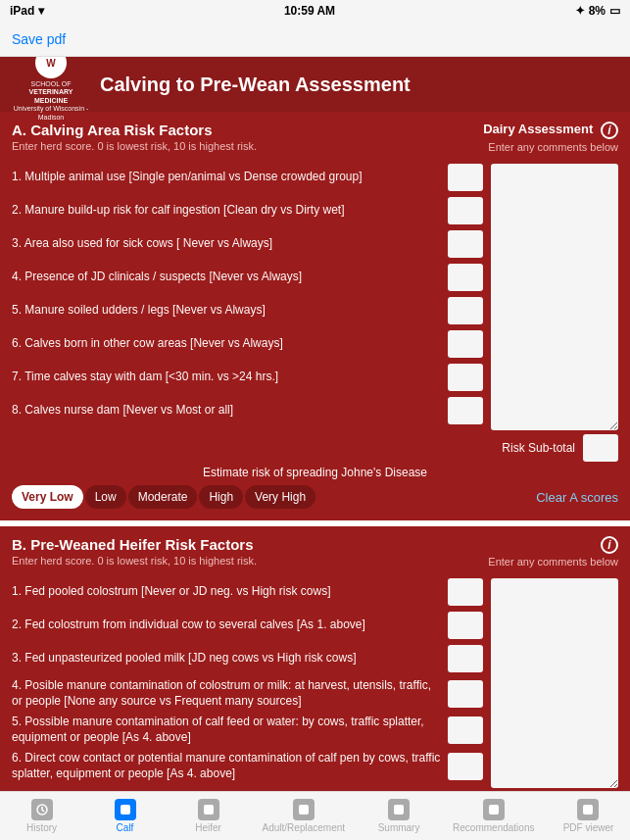 This screenshot has width=630, height=840. I want to click on tab-recommendations: Recommendations, so click(494, 815).